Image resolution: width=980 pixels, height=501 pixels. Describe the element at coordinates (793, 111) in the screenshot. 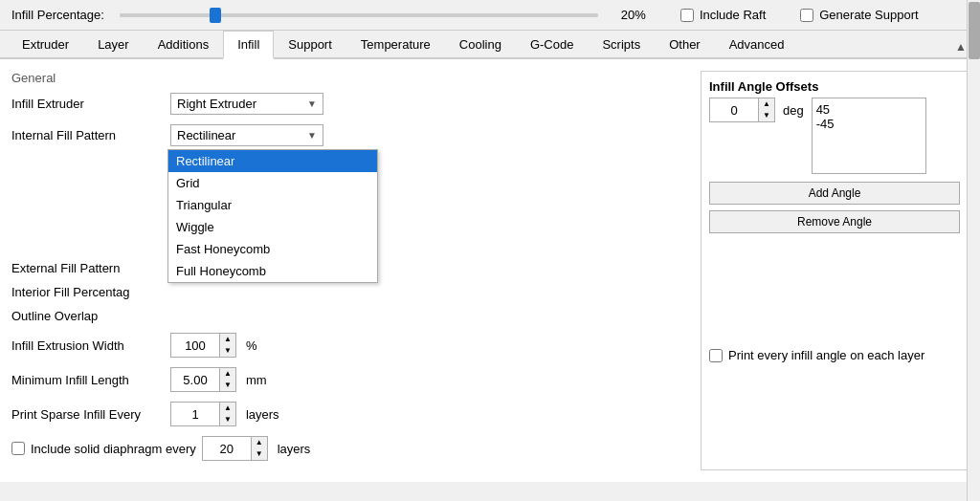

I see `angle-unit: deg` at that location.